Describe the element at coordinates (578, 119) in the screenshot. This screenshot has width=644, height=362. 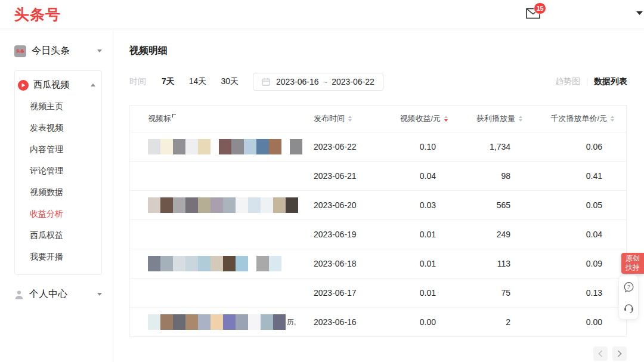
I see `column-label: 千次播放单价/元` at that location.